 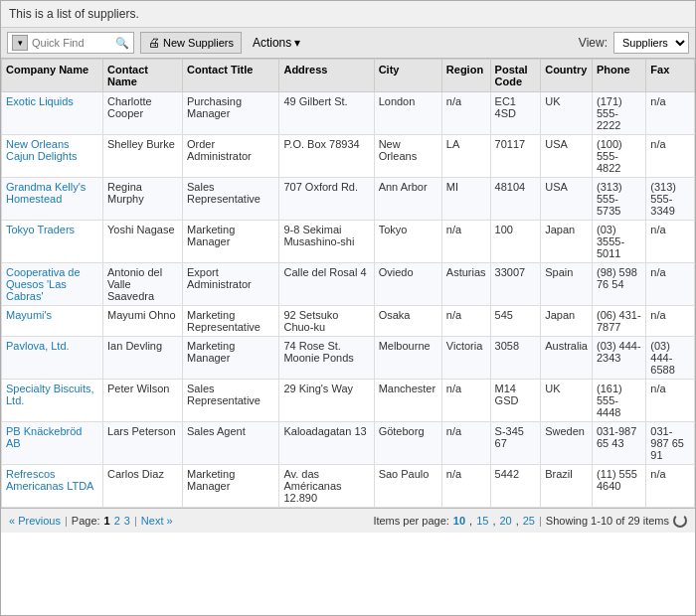 I want to click on address-cell: 9-8 Sekimai Musashino-shi, so click(x=326, y=242).